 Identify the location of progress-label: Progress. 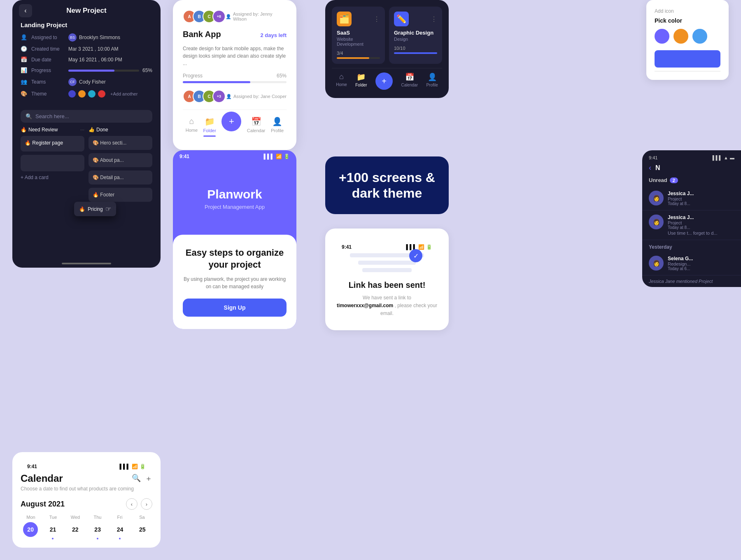
(50, 70).